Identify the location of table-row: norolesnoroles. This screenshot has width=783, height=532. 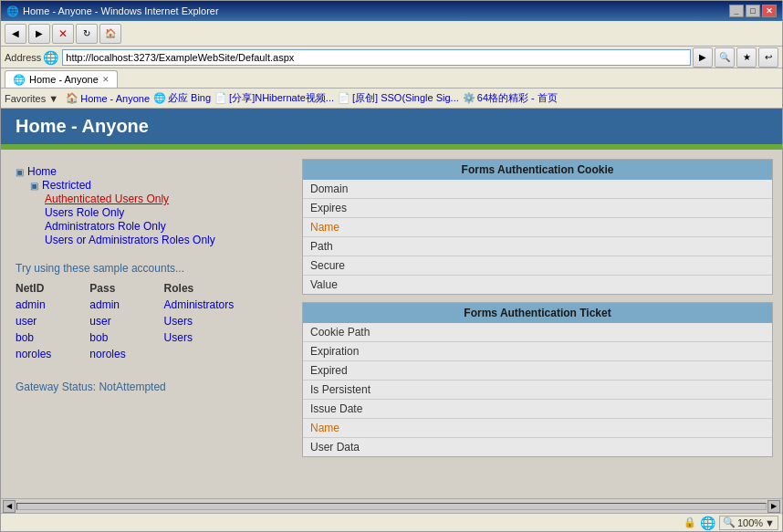
(156, 354).